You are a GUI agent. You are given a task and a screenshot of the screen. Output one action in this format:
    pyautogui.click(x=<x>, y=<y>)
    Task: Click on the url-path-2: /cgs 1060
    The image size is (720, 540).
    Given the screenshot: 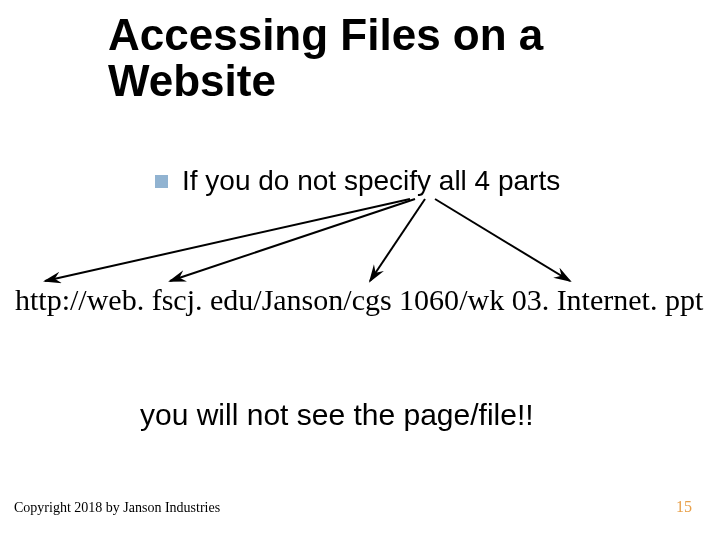 What is the action you would take?
    pyautogui.click(x=401, y=300)
    